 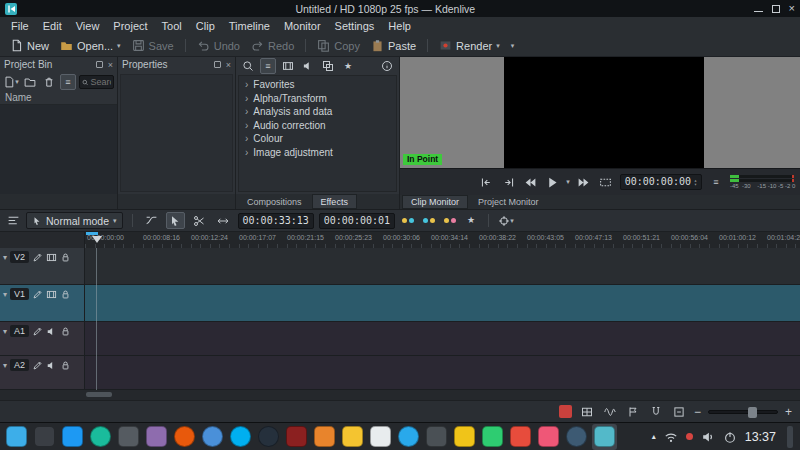 I want to click on track-a1-header: ▾ A1, so click(x=42, y=338).